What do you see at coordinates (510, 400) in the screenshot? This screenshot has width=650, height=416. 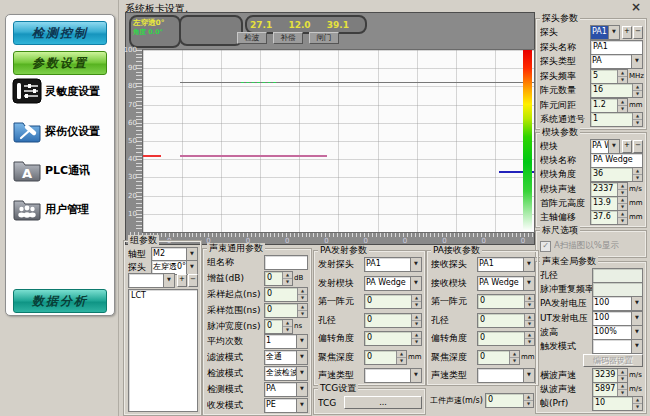 I see `workpiece-velocity: 0▲▼` at bounding box center [510, 400].